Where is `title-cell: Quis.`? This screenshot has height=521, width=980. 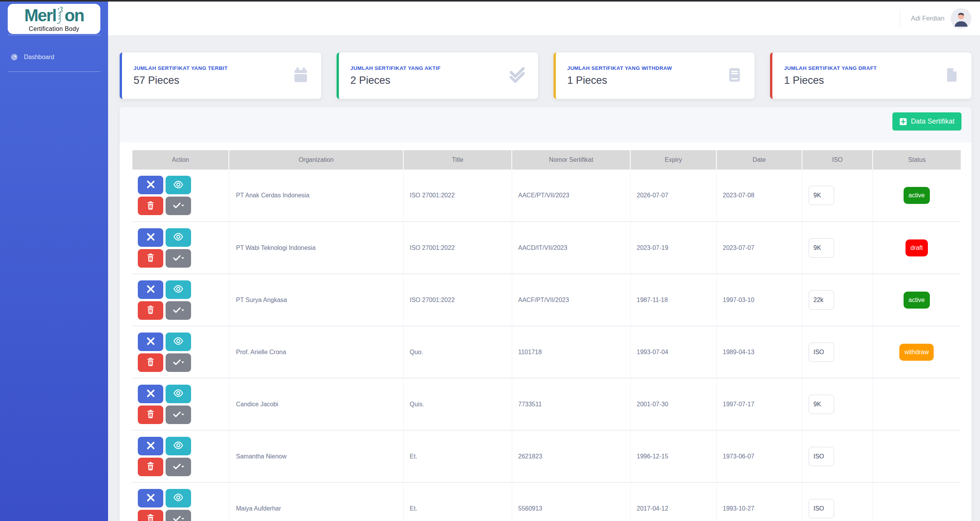
title-cell: Quis. is located at coordinates (458, 404).